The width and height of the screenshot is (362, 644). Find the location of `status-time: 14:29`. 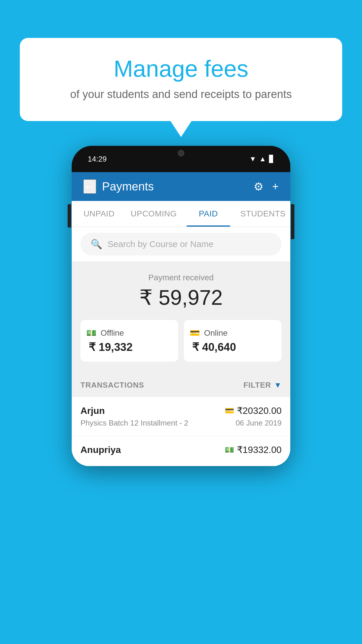

status-time: 14:29 is located at coordinates (97, 159).